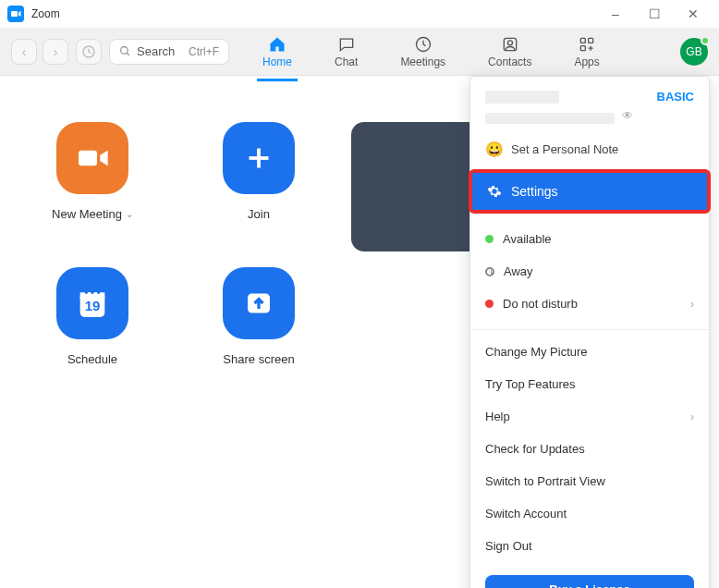 The image size is (719, 588). Describe the element at coordinates (550, 118) in the screenshot. I see `user-email-redacted` at that location.